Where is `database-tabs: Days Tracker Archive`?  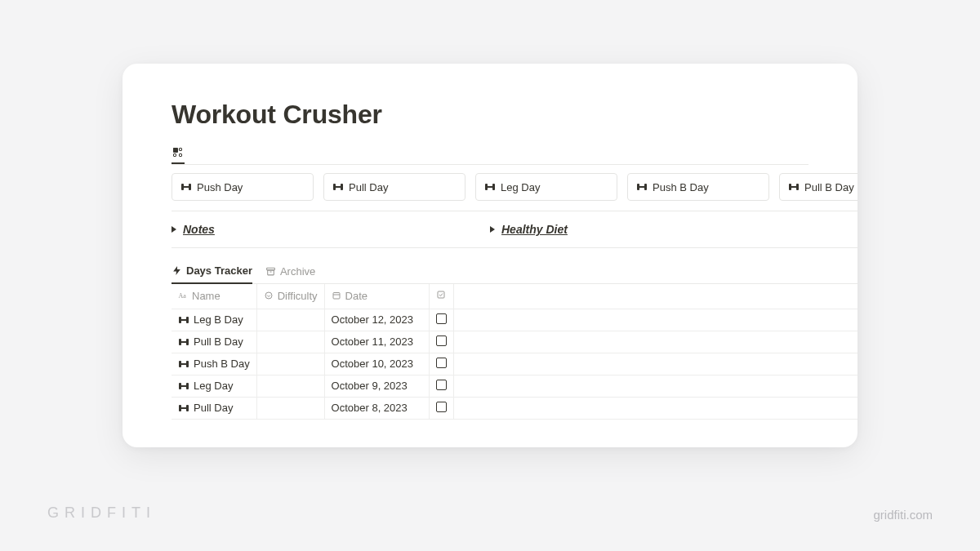 database-tabs: Days Tracker Archive is located at coordinates (514, 272).